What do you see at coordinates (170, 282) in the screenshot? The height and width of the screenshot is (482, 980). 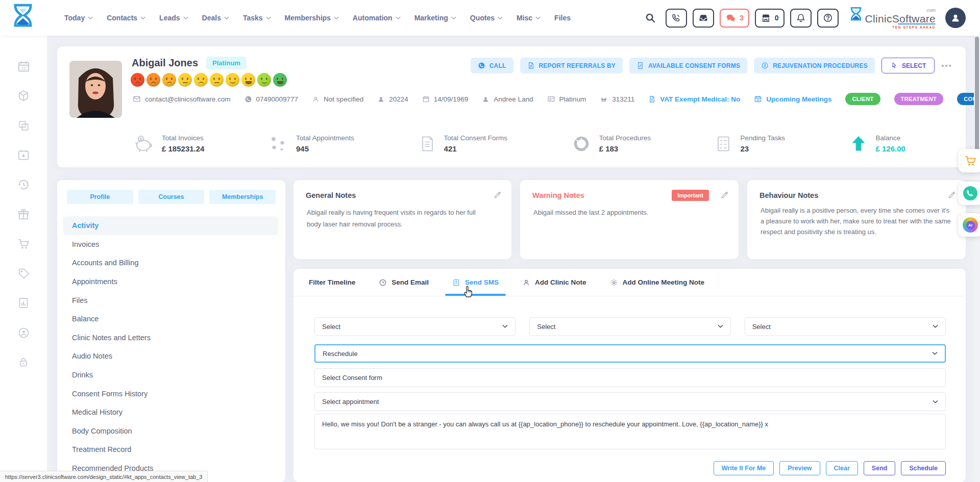 I see `sidebar-item-appointments: Appointments` at bounding box center [170, 282].